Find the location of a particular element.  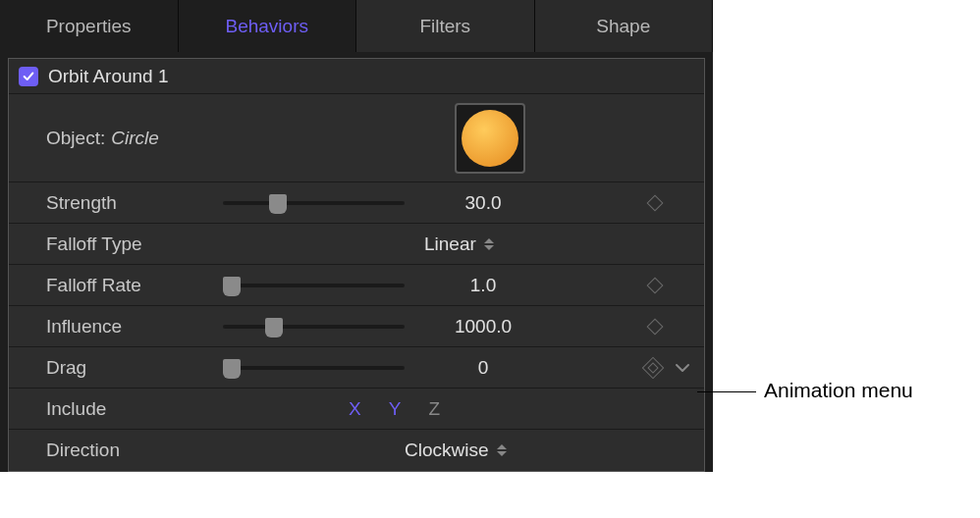

tab-bar: Properties Behaviors Filters Shape is located at coordinates (356, 26).